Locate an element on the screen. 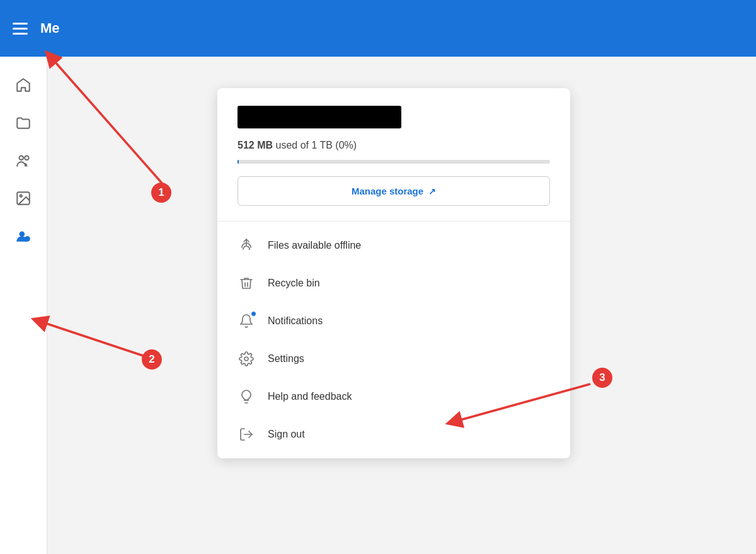 The image size is (756, 554). badge-3: 3 is located at coordinates (602, 378).